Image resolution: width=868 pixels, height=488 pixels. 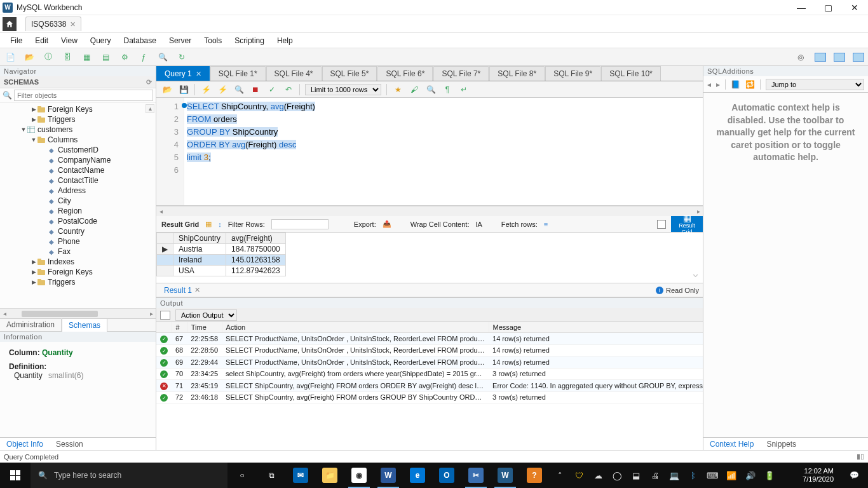 I want to click on toggle-right-panel, so click(x=858, y=57).